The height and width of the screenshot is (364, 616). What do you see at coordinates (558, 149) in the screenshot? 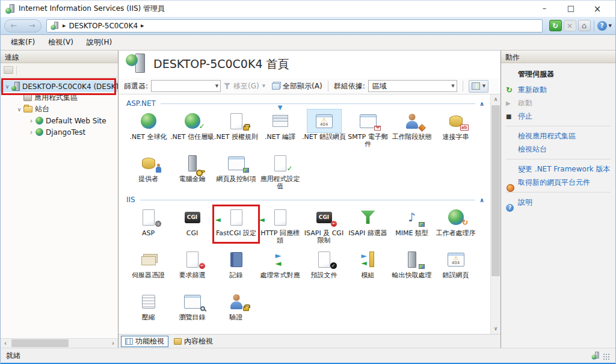
I see `action-item: 檢視站台` at bounding box center [558, 149].